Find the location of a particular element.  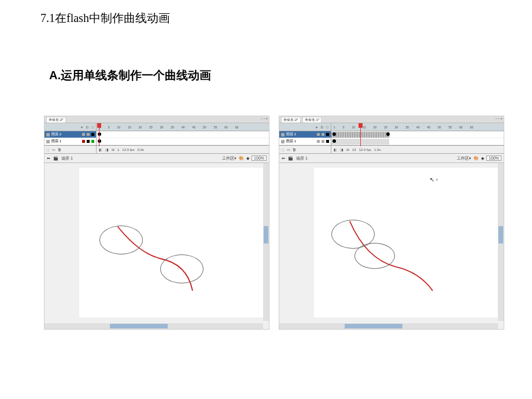

pencil-icon is located at coordinates (283, 135).